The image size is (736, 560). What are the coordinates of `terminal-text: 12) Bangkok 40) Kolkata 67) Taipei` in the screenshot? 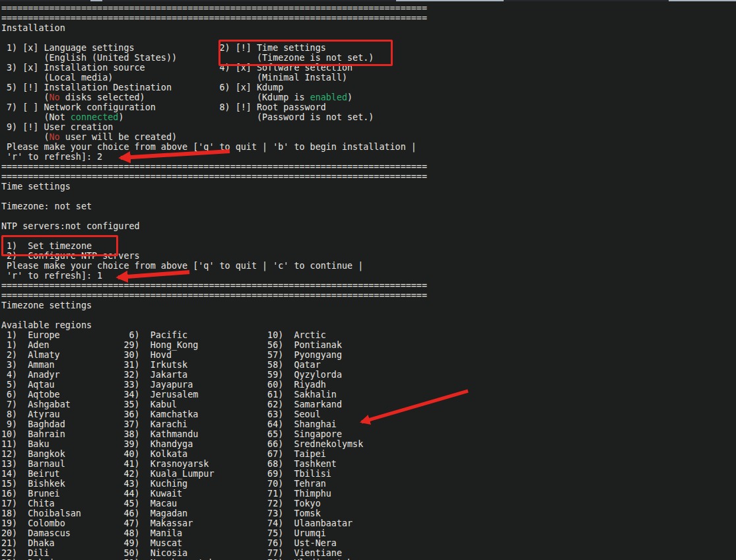 It's located at (164, 454).